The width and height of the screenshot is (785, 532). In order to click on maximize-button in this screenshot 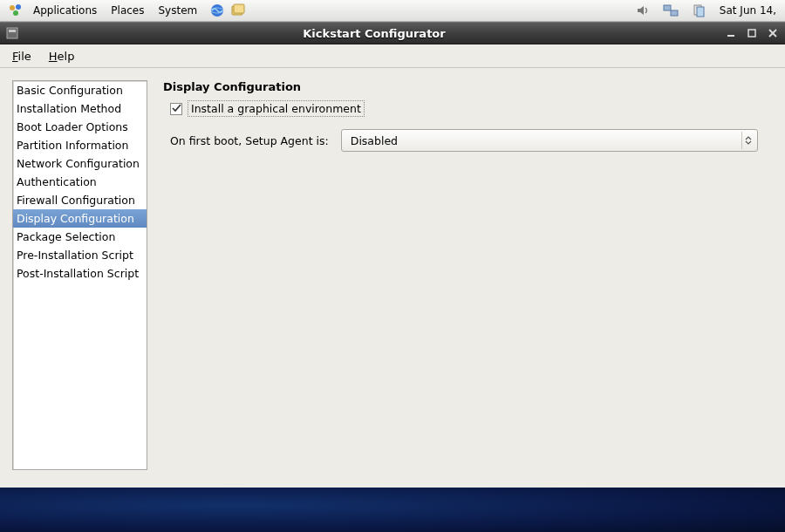, I will do `click(752, 33)`.